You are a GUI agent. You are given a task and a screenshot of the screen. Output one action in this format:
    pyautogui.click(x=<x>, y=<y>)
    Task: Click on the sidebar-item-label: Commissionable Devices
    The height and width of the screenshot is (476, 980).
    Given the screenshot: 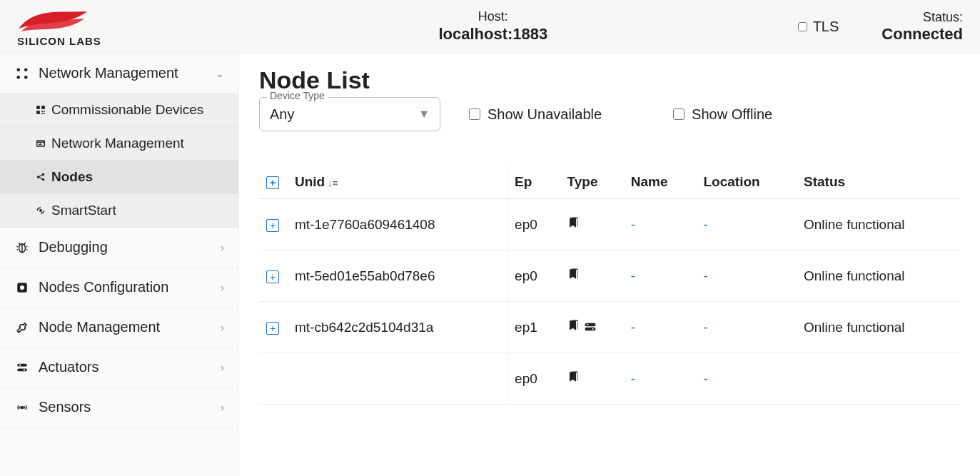 What is the action you would take?
    pyautogui.click(x=127, y=110)
    